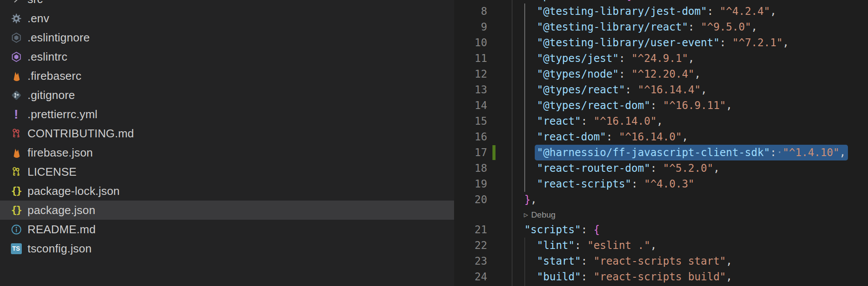 The width and height of the screenshot is (868, 286). Describe the element at coordinates (471, 121) in the screenshot. I see `line-number: 15` at that location.